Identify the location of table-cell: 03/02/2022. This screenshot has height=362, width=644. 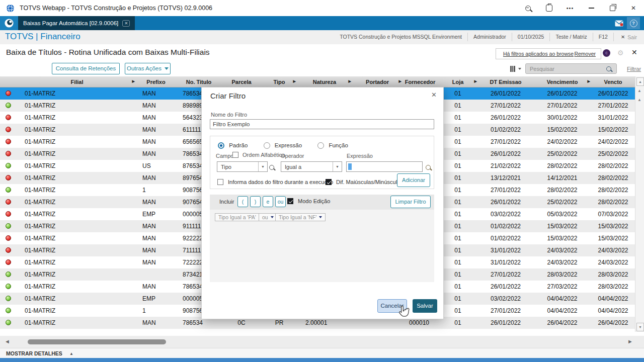
(506, 299).